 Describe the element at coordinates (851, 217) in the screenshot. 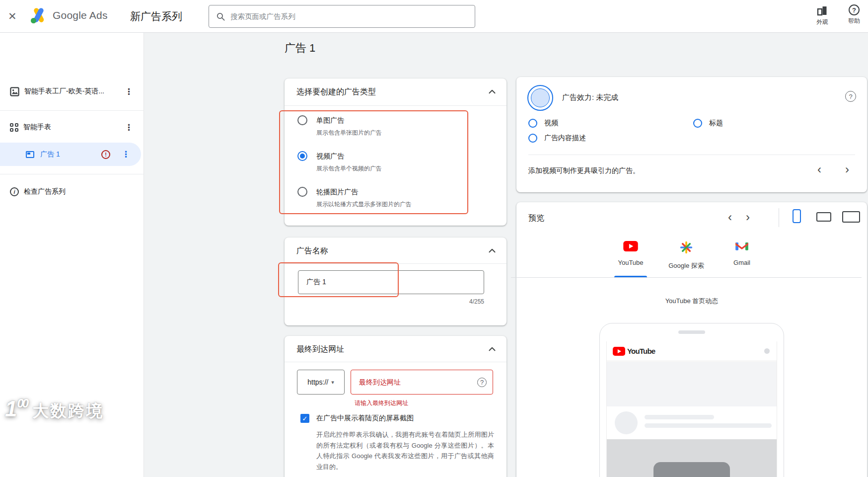

I see `device-tv-icon` at that location.